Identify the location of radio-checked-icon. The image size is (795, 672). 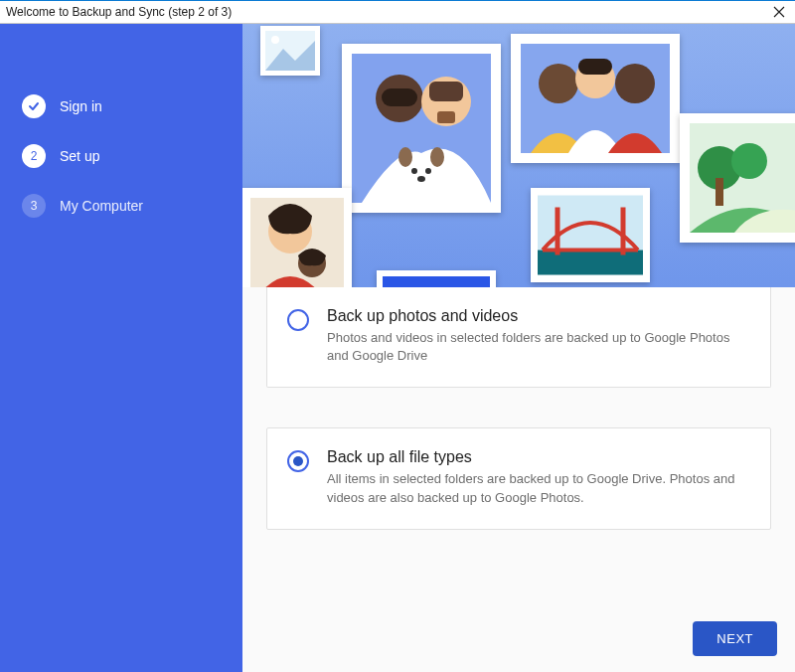
(298, 461).